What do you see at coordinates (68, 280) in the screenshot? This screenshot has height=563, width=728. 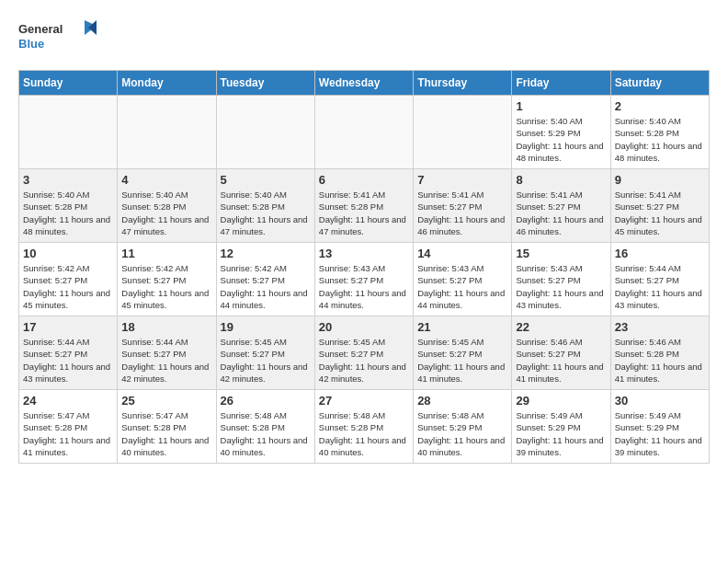 I see `calendar-cell: 10Sunrise: 5:42 AM Sunset: 5:27 PM Dayli…` at bounding box center [68, 280].